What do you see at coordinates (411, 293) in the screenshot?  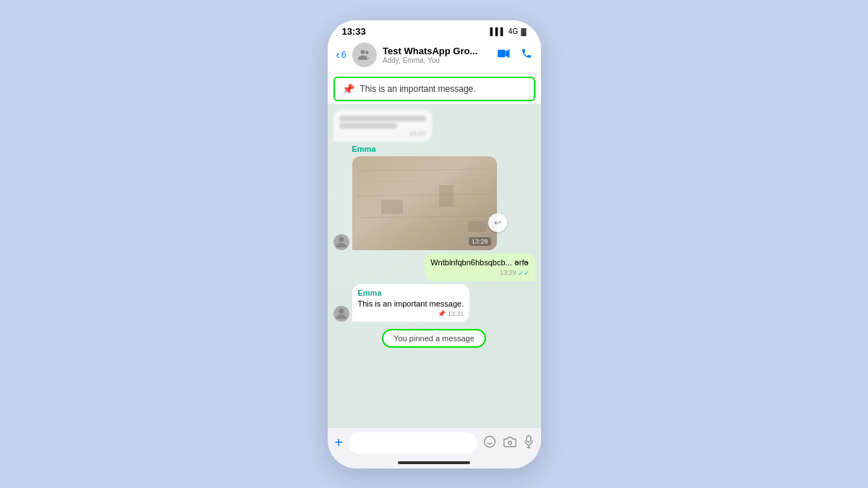 I see `sender-name-emma-2: Emma` at bounding box center [411, 293].